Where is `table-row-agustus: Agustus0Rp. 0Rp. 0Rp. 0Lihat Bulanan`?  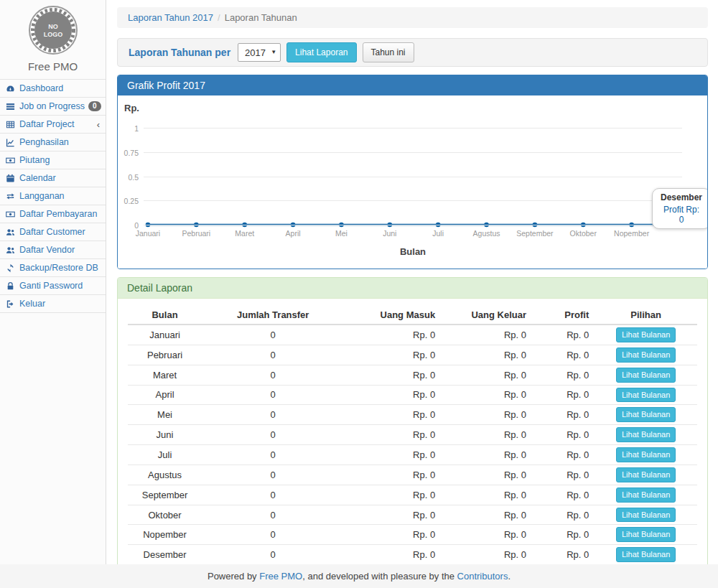 table-row-agustus: Agustus0Rp. 0Rp. 0Rp. 0Lihat Bulanan is located at coordinates (412, 475).